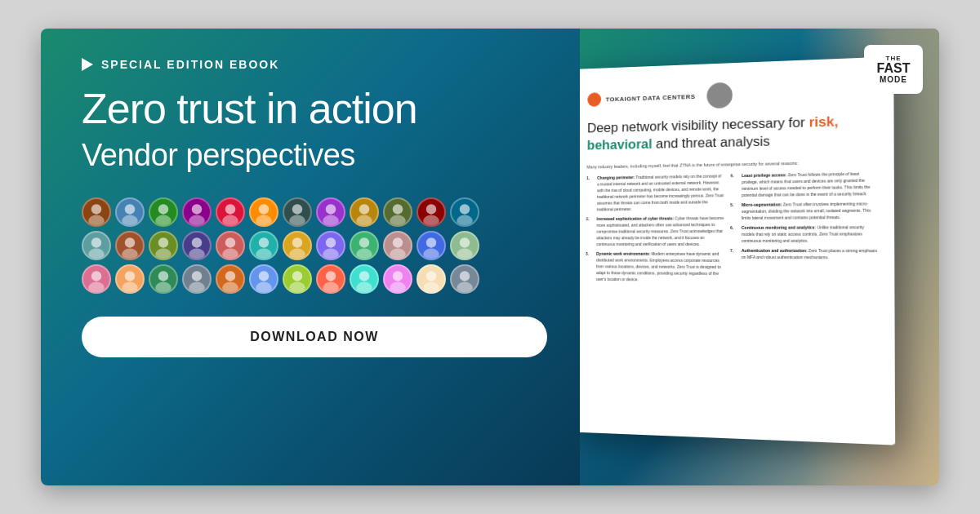 The height and width of the screenshot is (514, 980). What do you see at coordinates (732, 165) in the screenshot?
I see `book-body-text: Many industry leaders, including myself,…` at bounding box center [732, 165].